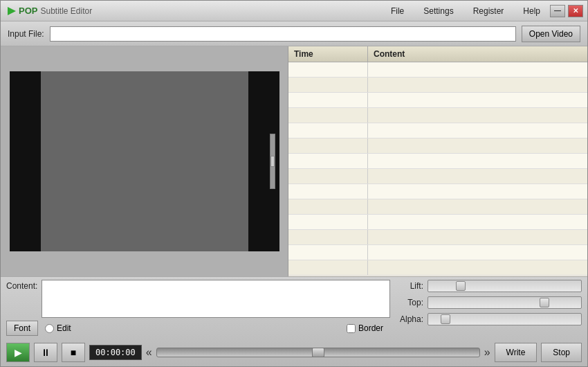 This screenshot has width=588, height=367. I want to click on top-slider-row: Top:, so click(488, 303).